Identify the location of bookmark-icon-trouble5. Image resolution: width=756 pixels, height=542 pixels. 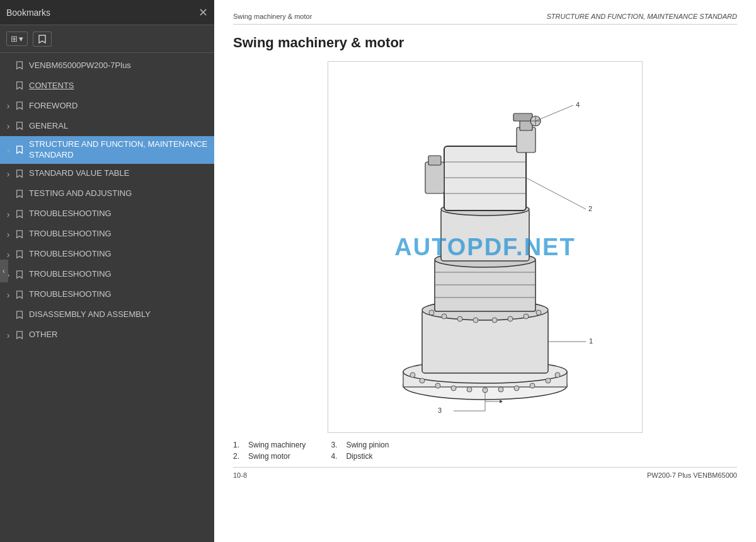
(20, 295).